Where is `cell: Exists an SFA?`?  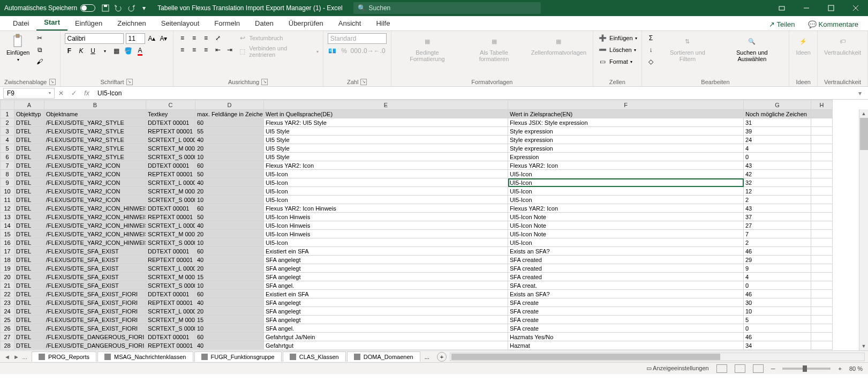
cell: Exists an SFA? is located at coordinates (626, 294).